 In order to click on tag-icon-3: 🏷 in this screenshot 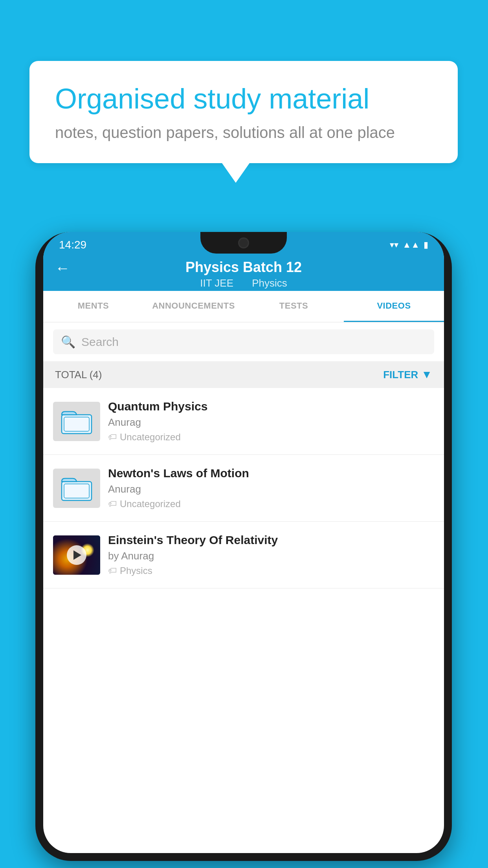, I will do `click(112, 571)`.